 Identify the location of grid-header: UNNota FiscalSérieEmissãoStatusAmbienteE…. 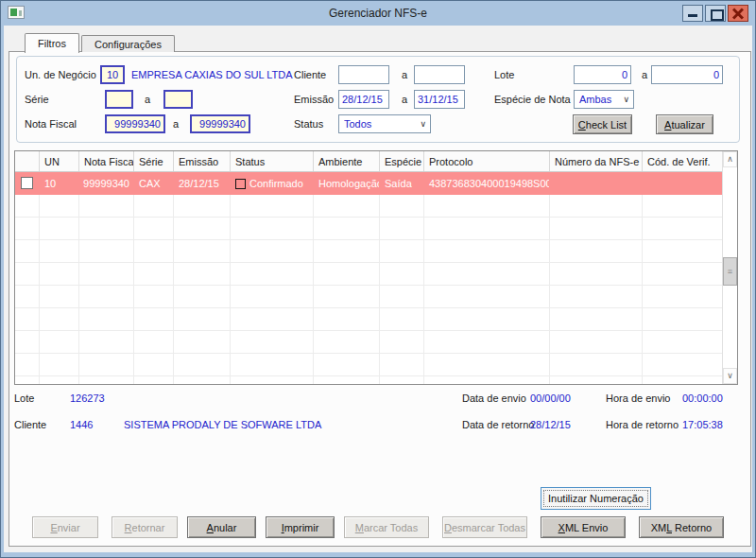
(369, 162).